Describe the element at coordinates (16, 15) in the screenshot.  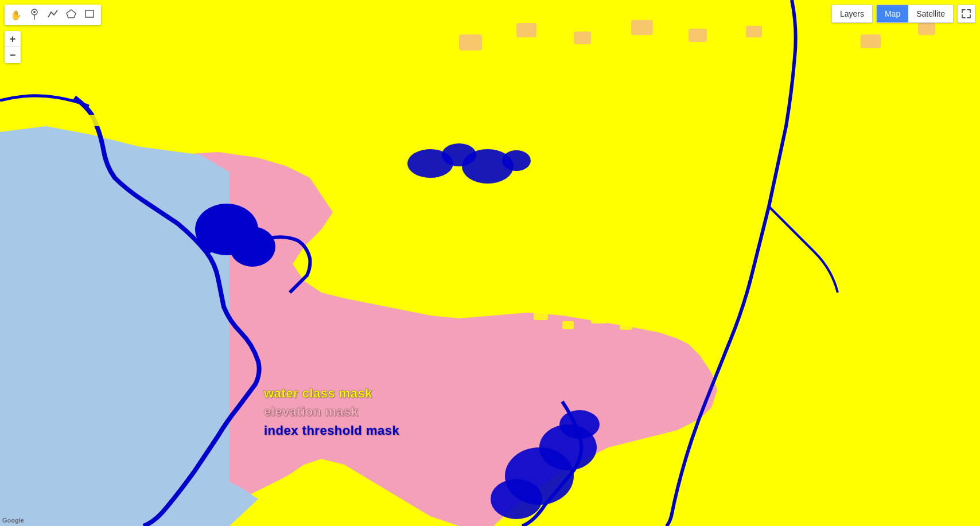
I see `pan-icon: ✋` at that location.